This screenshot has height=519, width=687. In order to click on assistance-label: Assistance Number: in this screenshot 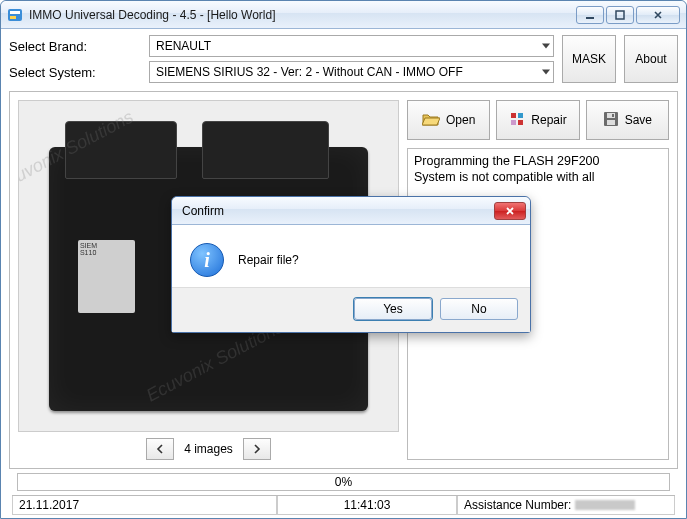, I will do `click(518, 505)`.